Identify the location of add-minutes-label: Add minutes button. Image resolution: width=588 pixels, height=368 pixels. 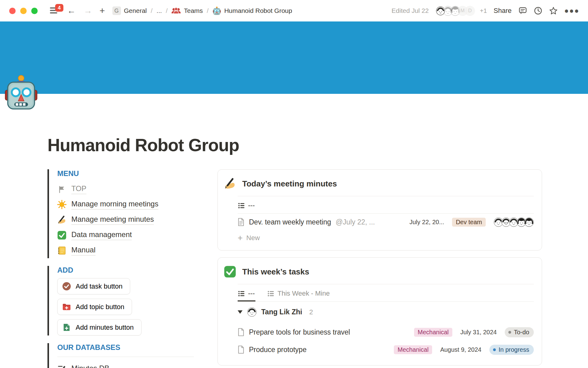
(105, 328).